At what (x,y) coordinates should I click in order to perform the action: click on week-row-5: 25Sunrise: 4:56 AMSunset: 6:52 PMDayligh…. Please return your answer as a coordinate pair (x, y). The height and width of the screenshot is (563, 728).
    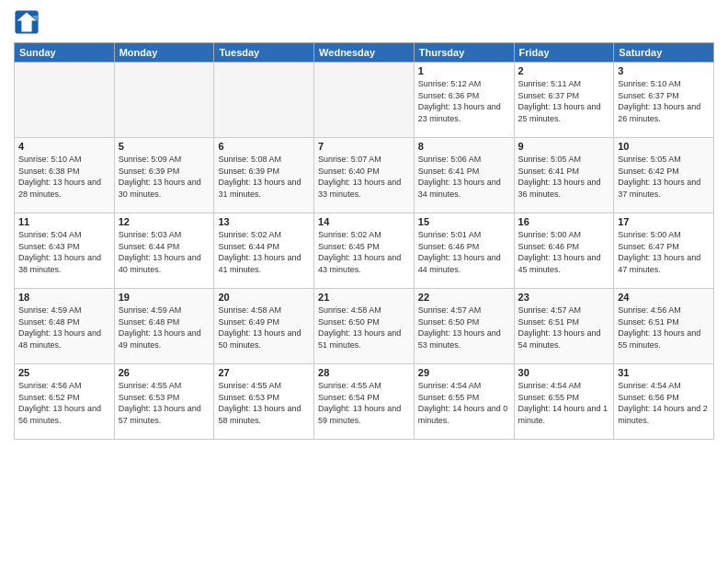
    Looking at the image, I should click on (364, 402).